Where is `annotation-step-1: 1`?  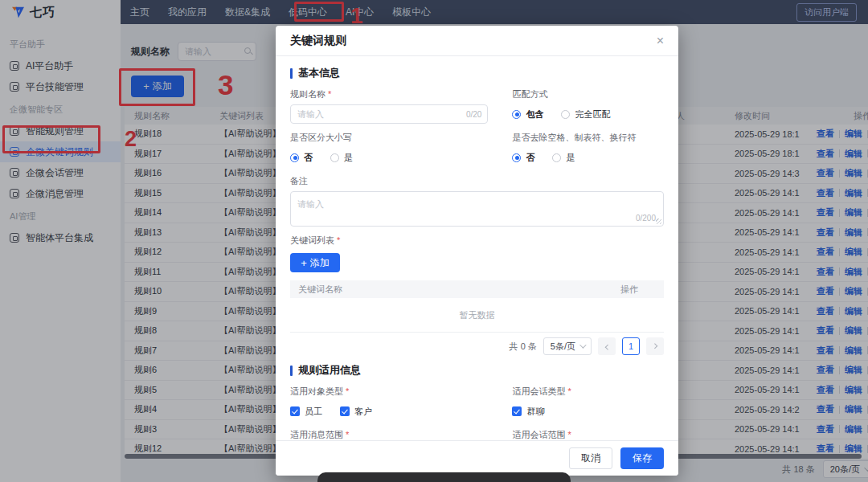
annotation-step-1: 1 is located at coordinates (357, 16).